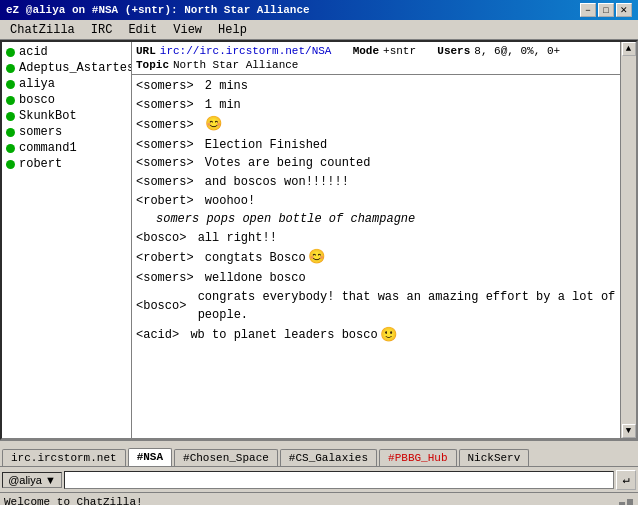  I want to click on menu-chatzilla: ChatZilla, so click(42, 30).